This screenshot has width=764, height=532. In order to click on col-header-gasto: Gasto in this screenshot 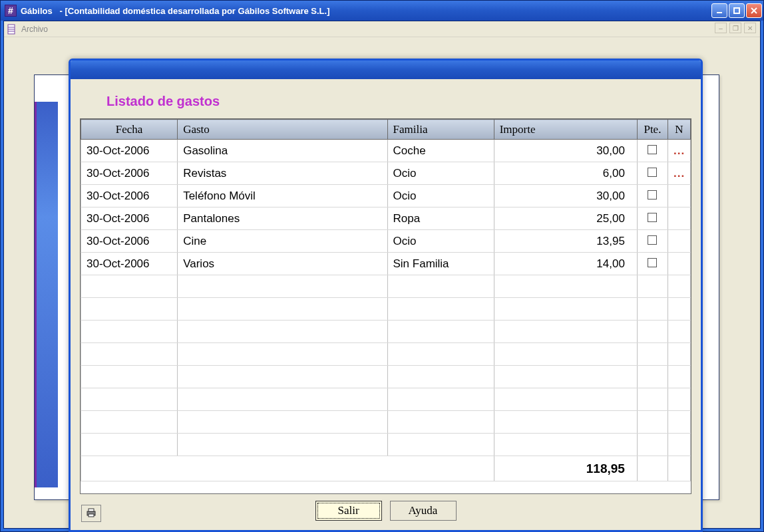, I will do `click(282, 130)`.